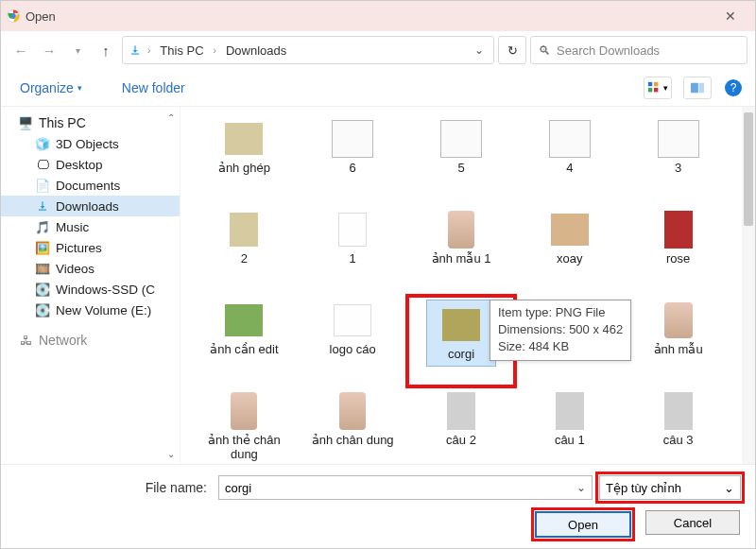 This screenshot has height=549, width=756. I want to click on file-item: 2, so click(244, 250).